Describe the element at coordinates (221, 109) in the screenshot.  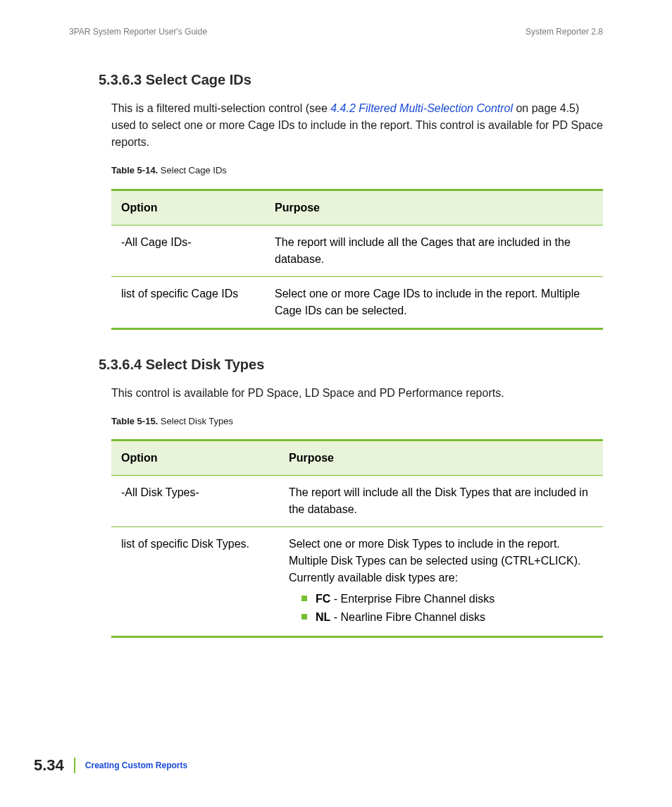
I see `text-pre-link: This is a filtered multi-selection contr…` at that location.